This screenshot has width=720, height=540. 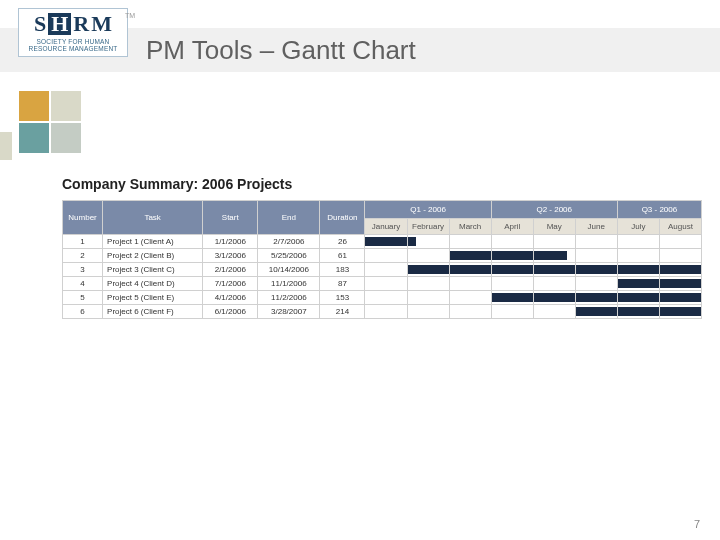 I want to click on cell-start: 7/1/2006, so click(x=230, y=284).